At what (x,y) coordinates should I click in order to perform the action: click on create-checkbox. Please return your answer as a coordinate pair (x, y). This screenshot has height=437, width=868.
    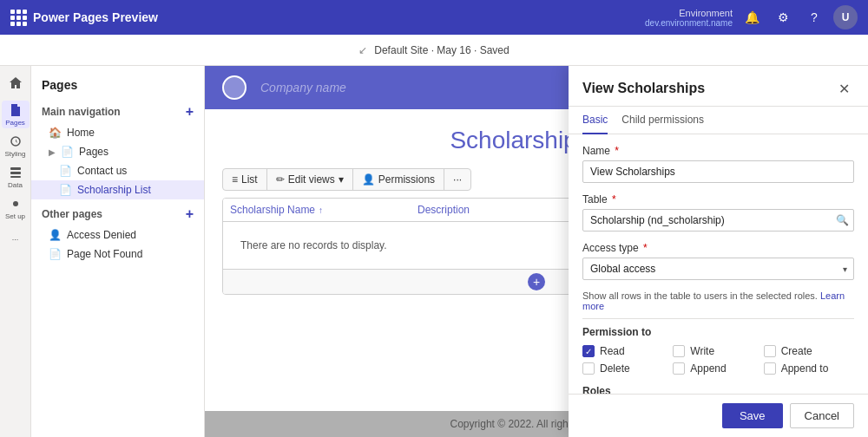
    Looking at the image, I should click on (770, 351).